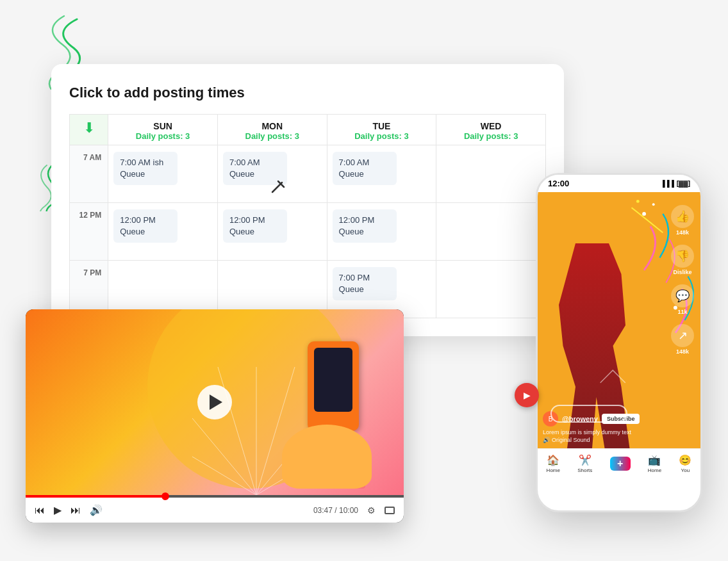 The height and width of the screenshot is (561, 728). I want to click on tiktok-phone: 12:00 ▐▐▐ [▓▓], so click(619, 343).